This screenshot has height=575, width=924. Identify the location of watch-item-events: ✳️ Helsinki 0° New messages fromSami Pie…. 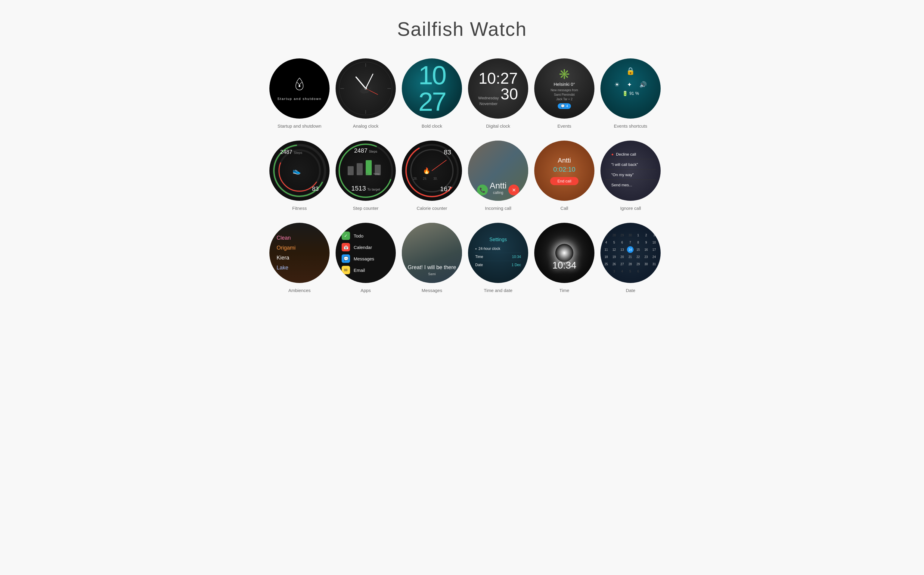
(564, 94).